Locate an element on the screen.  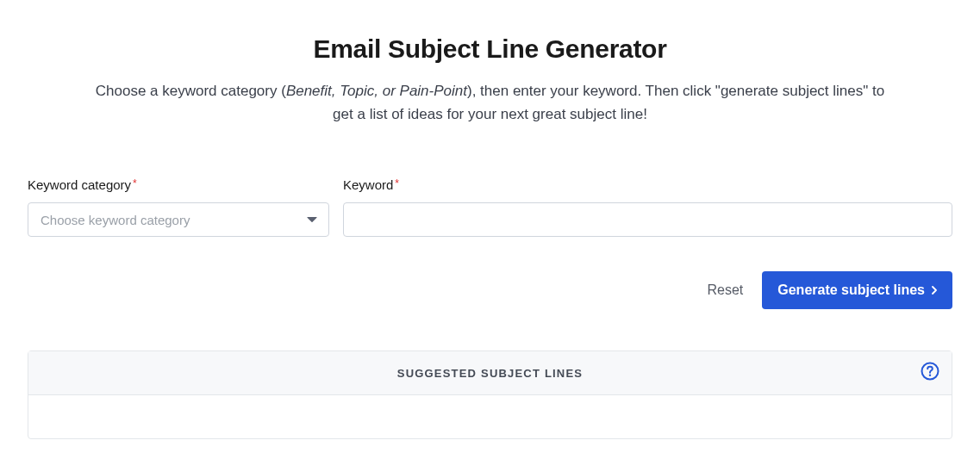
results-body is located at coordinates (490, 417).